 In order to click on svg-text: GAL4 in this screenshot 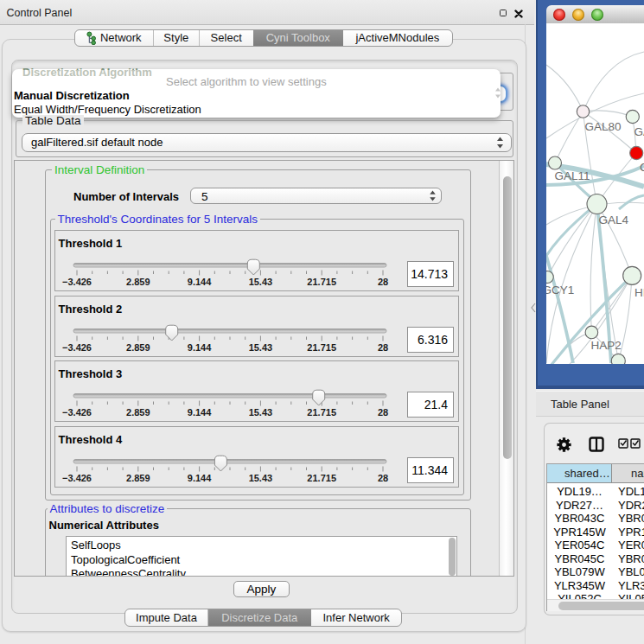, I will do `click(614, 220)`.